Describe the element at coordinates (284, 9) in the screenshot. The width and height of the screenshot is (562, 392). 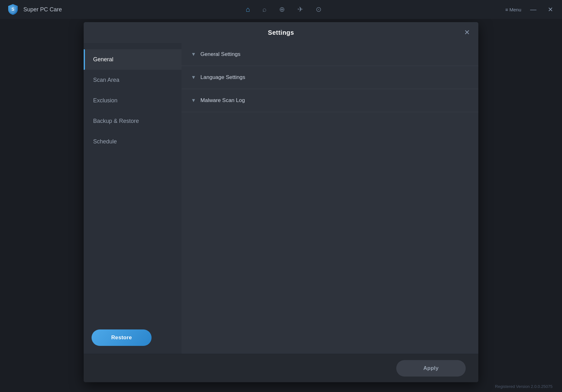
I see `title-nav: ⌂ ⌕ ⊕ ✈ ⊙` at that location.